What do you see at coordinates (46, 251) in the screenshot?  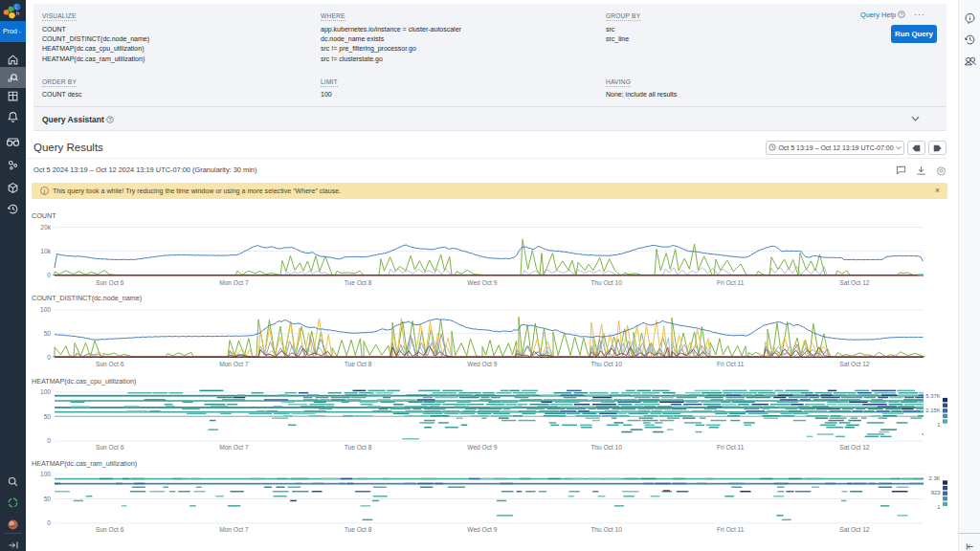 I see `svg-text: 10k` at bounding box center [46, 251].